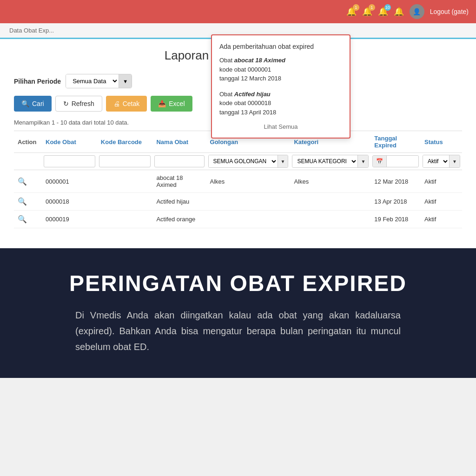 The height and width of the screenshot is (476, 476). What do you see at coordinates (396, 202) in the screenshot?
I see `row2-tanggal: 13 Apr 2018` at bounding box center [396, 202].